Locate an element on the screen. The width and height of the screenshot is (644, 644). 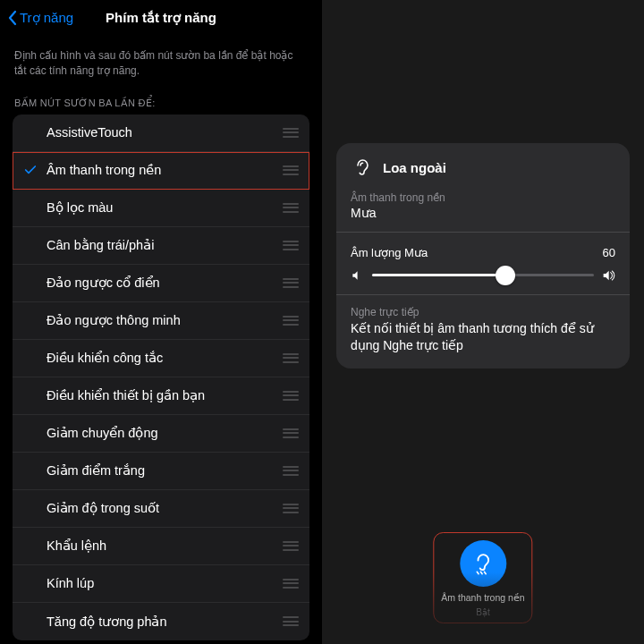
chevron-left-icon is located at coordinates (13, 18).